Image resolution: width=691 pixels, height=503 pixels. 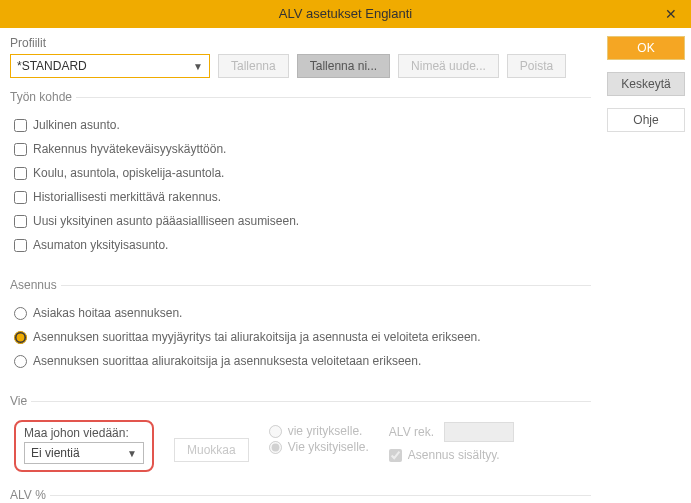 What do you see at coordinates (396, 456) in the screenshot?
I see `install-included-checkbox` at bounding box center [396, 456].